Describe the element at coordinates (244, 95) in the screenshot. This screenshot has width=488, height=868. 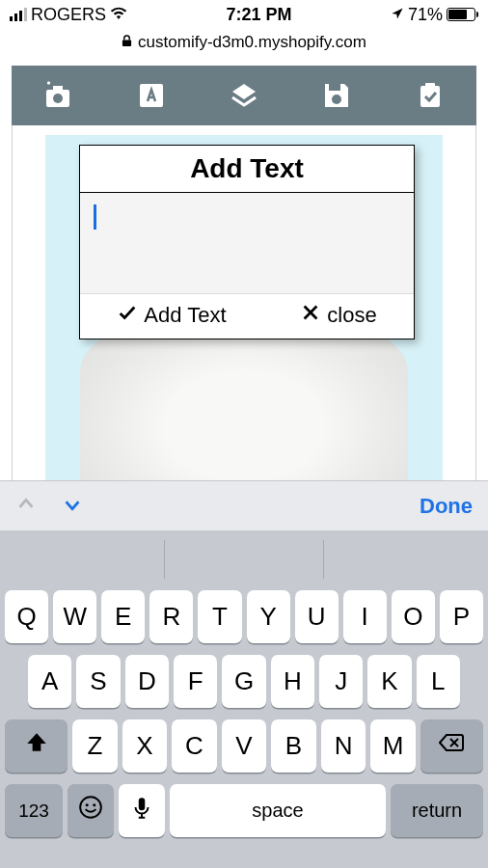
I see `layers-icon` at that location.